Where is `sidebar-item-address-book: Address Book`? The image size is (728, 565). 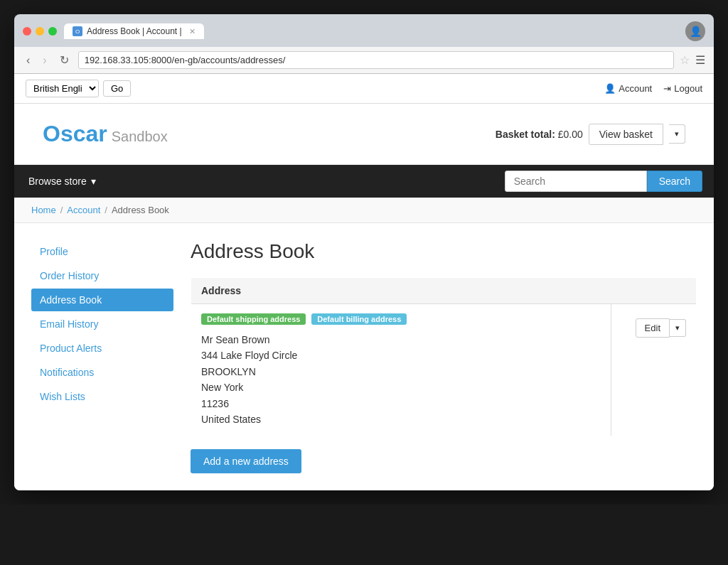
sidebar-item-address-book: Address Book is located at coordinates (102, 300).